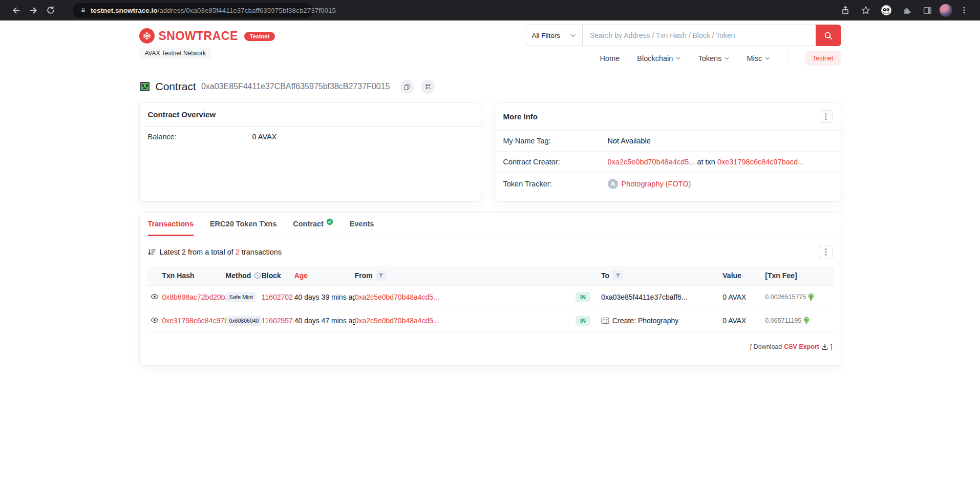 The width and height of the screenshot is (980, 482). I want to click on bookmark-star-icon, so click(866, 10).